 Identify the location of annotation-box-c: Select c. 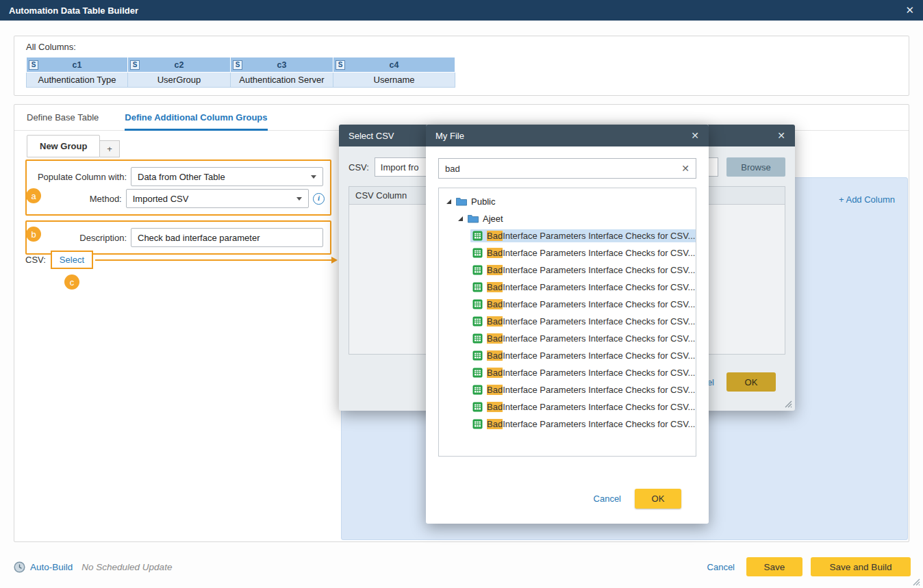
(72, 260).